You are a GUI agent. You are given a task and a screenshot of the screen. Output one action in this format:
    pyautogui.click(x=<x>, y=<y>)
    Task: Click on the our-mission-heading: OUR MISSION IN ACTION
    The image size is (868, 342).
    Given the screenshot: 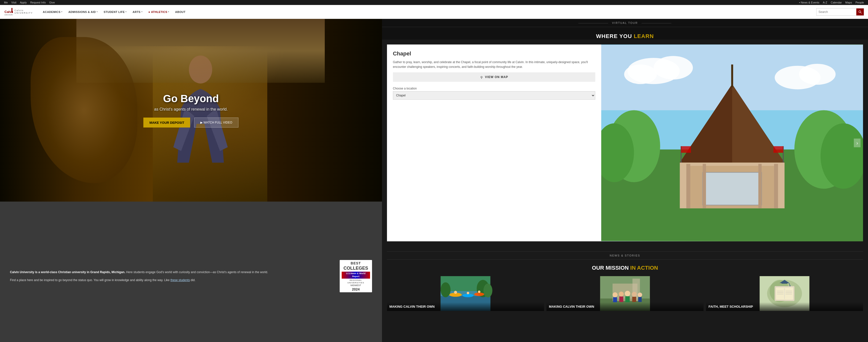 What is the action you would take?
    pyautogui.click(x=625, y=268)
    